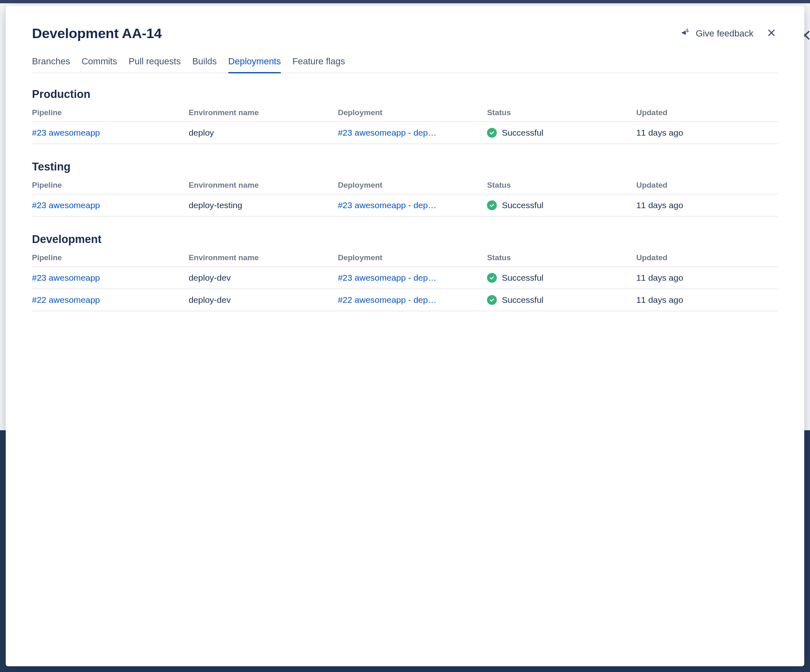 The width and height of the screenshot is (810, 672). Describe the element at coordinates (51, 64) in the screenshot. I see `tab-branches: Branches` at that location.